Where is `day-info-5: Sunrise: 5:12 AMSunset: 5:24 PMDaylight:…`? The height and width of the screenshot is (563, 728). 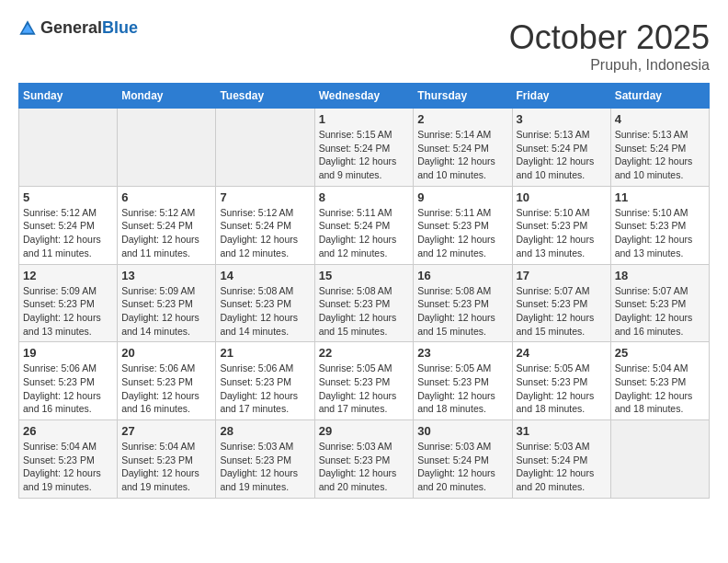
day-info-5: Sunrise: 5:12 AMSunset: 5:24 PMDaylight:… is located at coordinates (68, 234).